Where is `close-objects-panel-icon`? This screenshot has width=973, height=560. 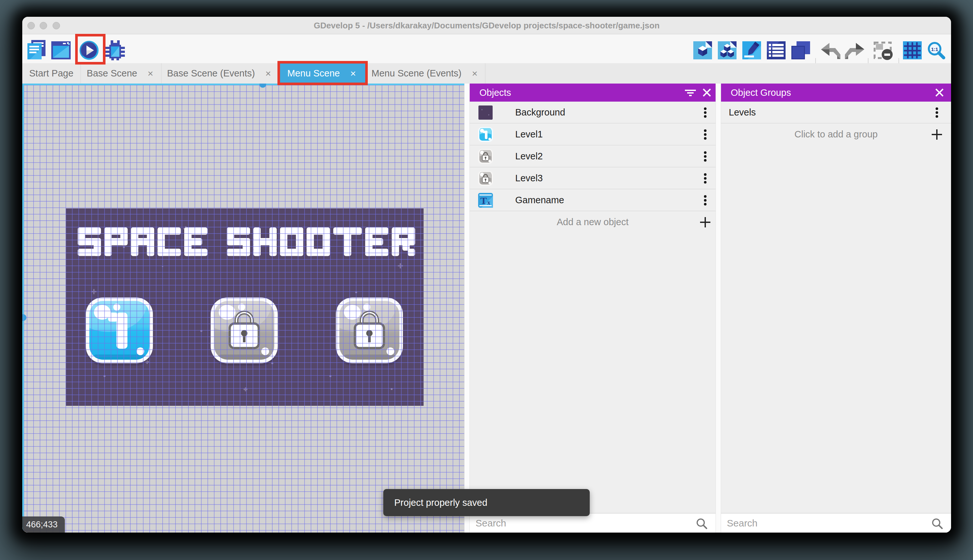 close-objects-panel-icon is located at coordinates (707, 92).